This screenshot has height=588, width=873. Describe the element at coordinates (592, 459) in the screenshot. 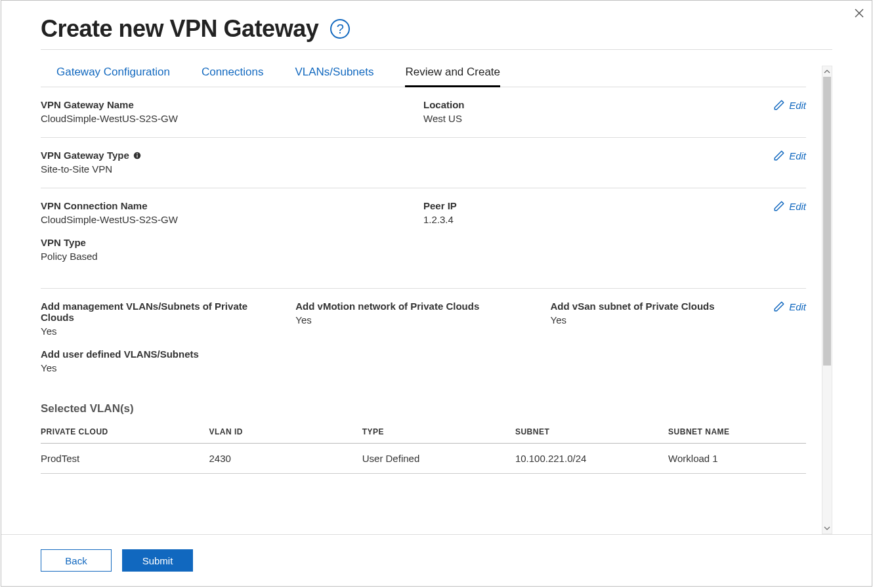

I see `cell-subnet: 10.100.221.0/24` at that location.